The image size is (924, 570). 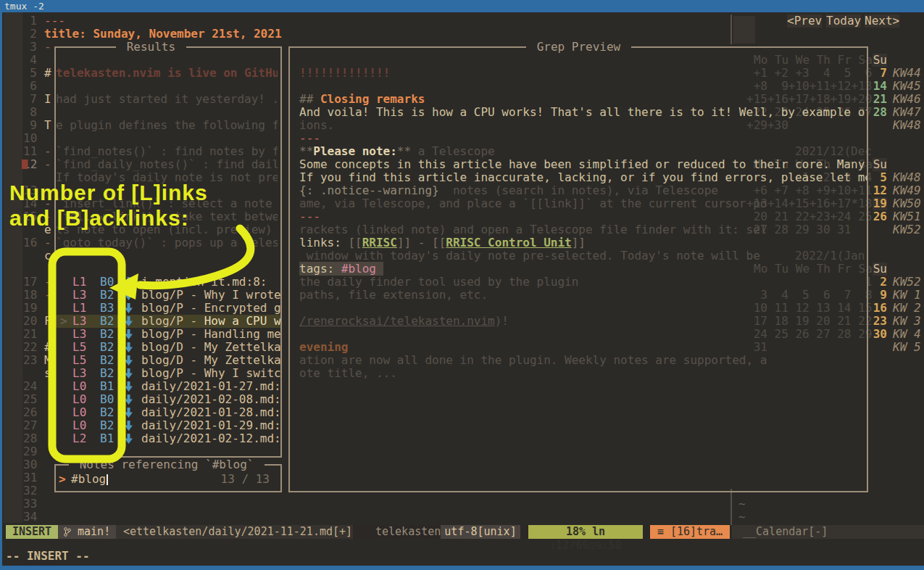 What do you see at coordinates (731, 507) in the screenshot?
I see `window-separator-bottom` at bounding box center [731, 507].